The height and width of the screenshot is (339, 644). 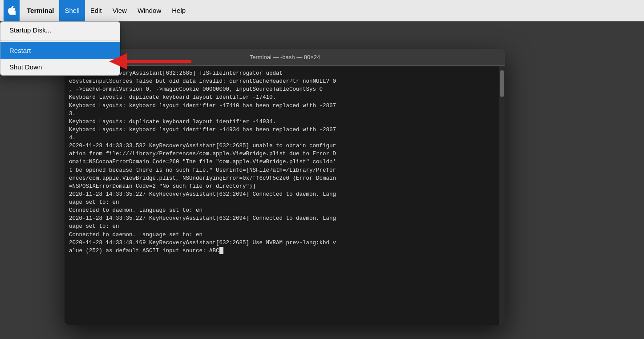 I want to click on apple-menu-button, so click(x=12, y=11).